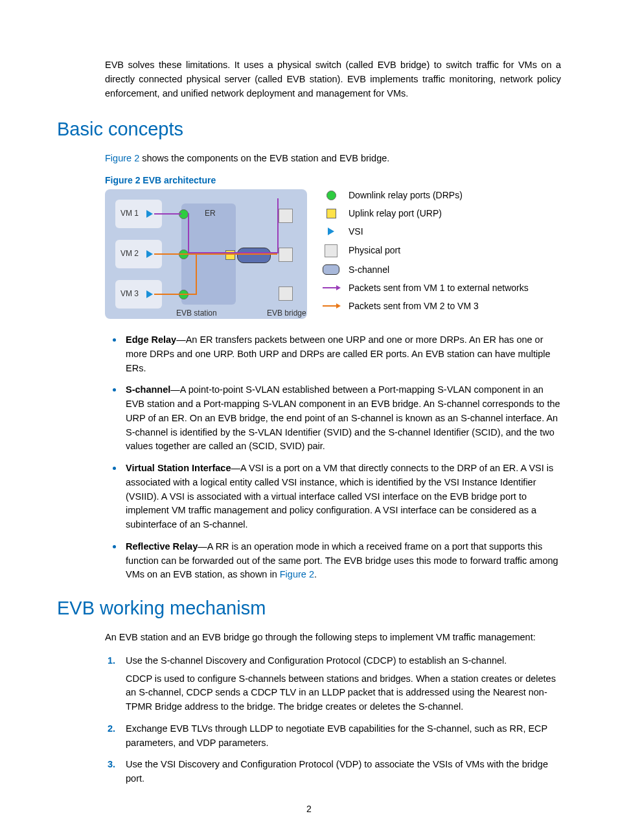  Describe the element at coordinates (333, 496) in the screenshot. I see `list-item: Virtual Station Interface—A VSI is a por…` at that location.